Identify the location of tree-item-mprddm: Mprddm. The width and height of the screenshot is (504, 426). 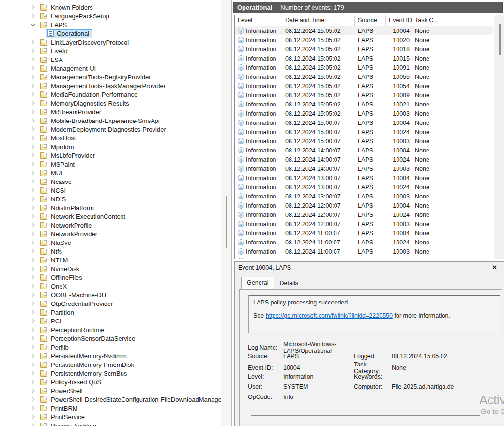
(110, 147).